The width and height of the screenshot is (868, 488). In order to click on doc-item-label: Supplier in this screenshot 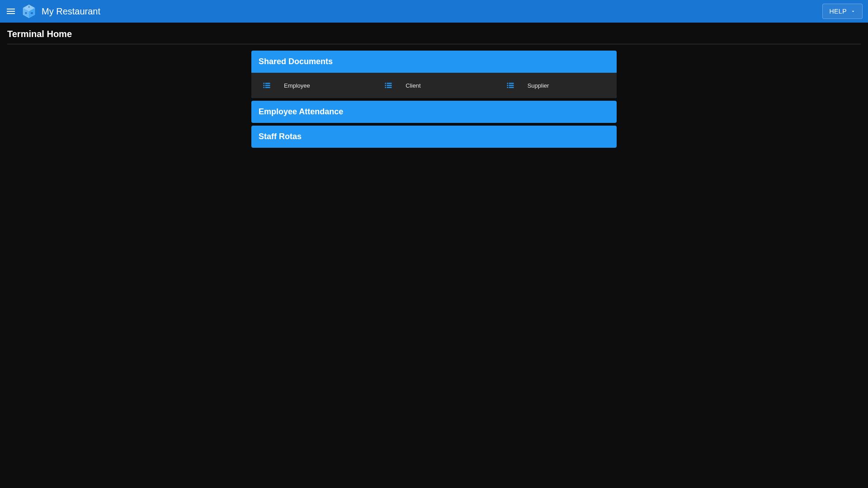, I will do `click(538, 86)`.